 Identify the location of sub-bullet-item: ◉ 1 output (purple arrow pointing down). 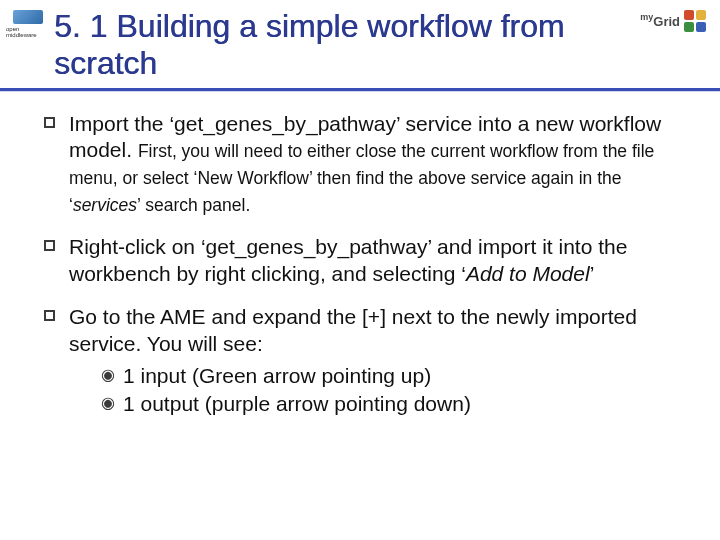
(392, 404).